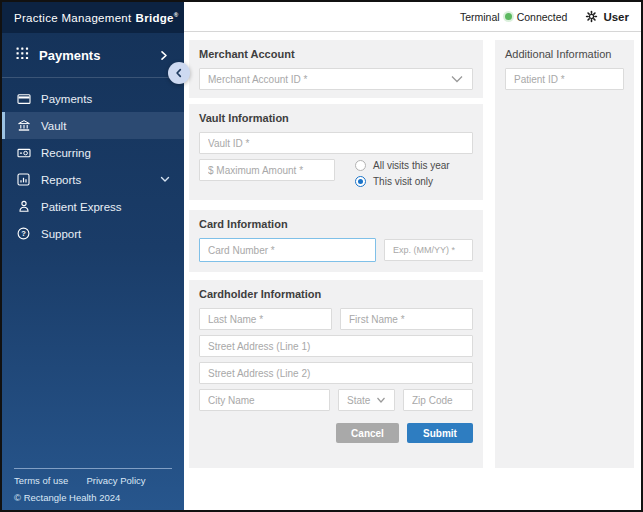 This screenshot has width=643, height=512. What do you see at coordinates (24, 206) in the screenshot?
I see `person-icon` at bounding box center [24, 206].